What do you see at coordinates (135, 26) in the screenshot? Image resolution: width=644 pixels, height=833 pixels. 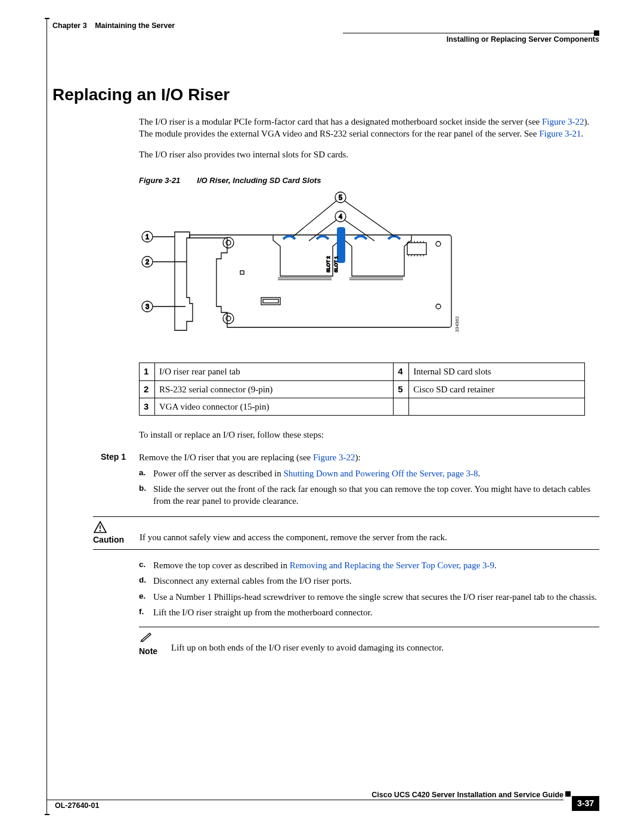 I see `chapter-title: Maintaining the Server` at bounding box center [135, 26].